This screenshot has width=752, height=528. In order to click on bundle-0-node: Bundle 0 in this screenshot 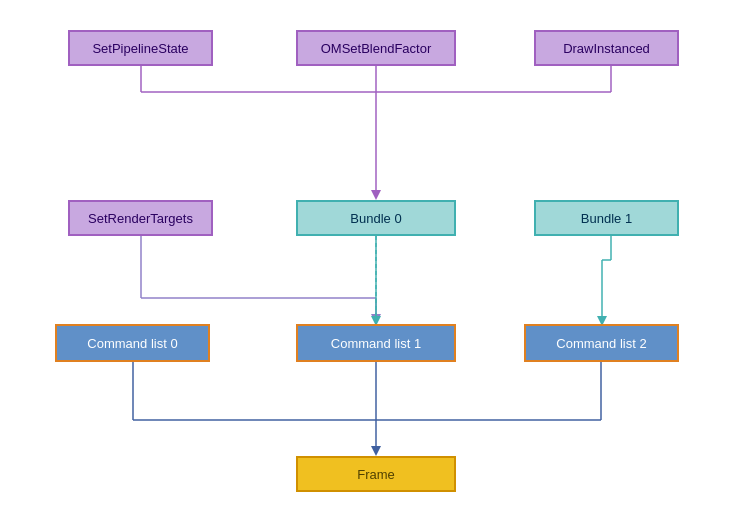, I will do `click(376, 218)`.